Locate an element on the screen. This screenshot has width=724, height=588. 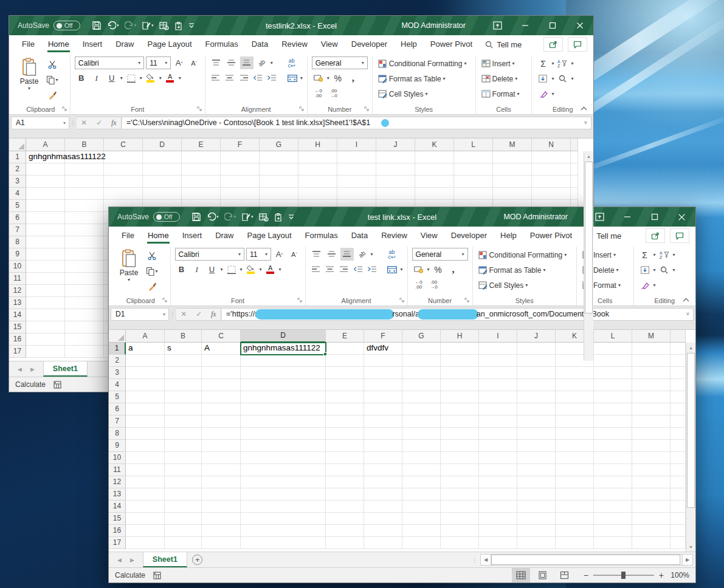
menu-item-developer: Developer is located at coordinates (469, 236).